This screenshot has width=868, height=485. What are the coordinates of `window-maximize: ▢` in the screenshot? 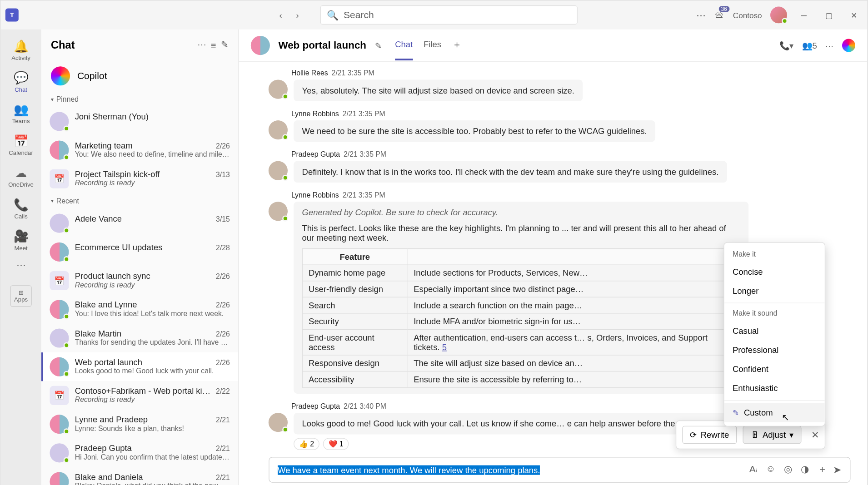 It's located at (829, 15).